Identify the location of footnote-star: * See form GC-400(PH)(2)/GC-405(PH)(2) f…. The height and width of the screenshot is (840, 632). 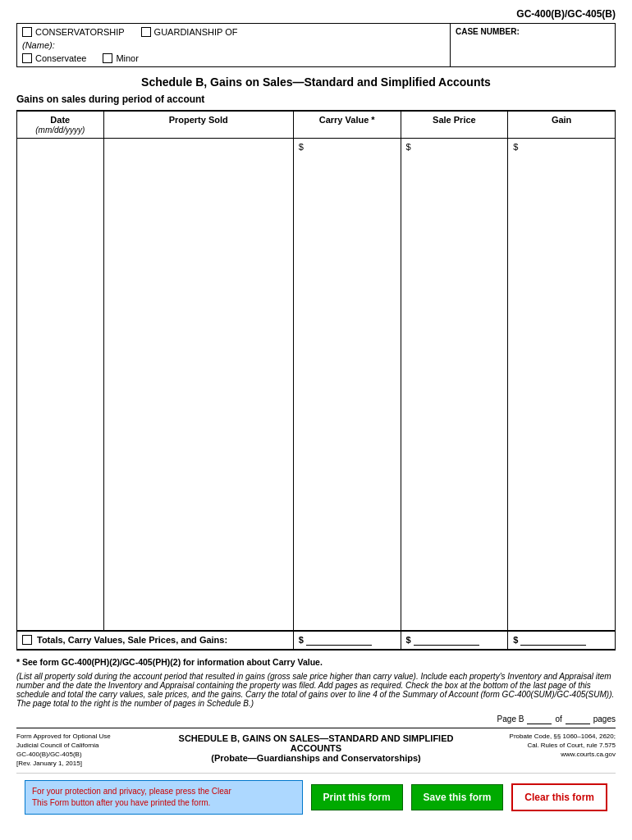
(316, 662).